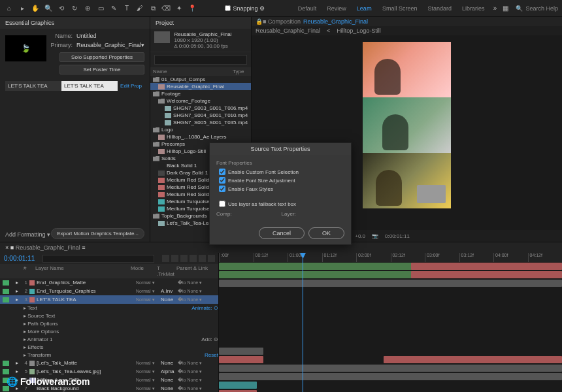  I want to click on tl-opt-1-icon, so click(166, 259).